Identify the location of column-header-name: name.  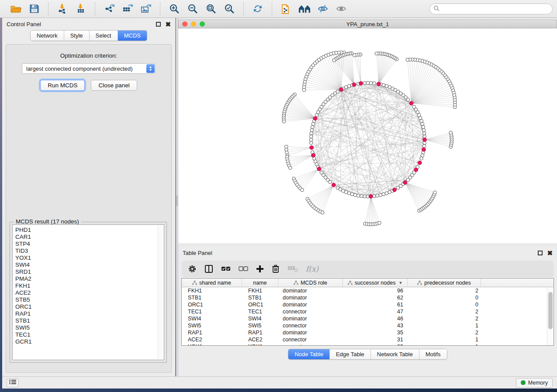
(260, 283).